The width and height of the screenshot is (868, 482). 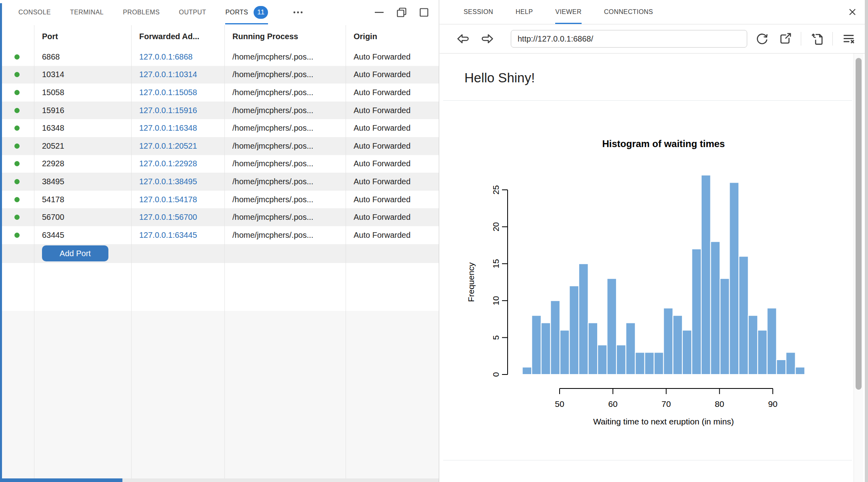 What do you see at coordinates (858, 224) in the screenshot?
I see `vertical-scrollbar-thumb` at bounding box center [858, 224].